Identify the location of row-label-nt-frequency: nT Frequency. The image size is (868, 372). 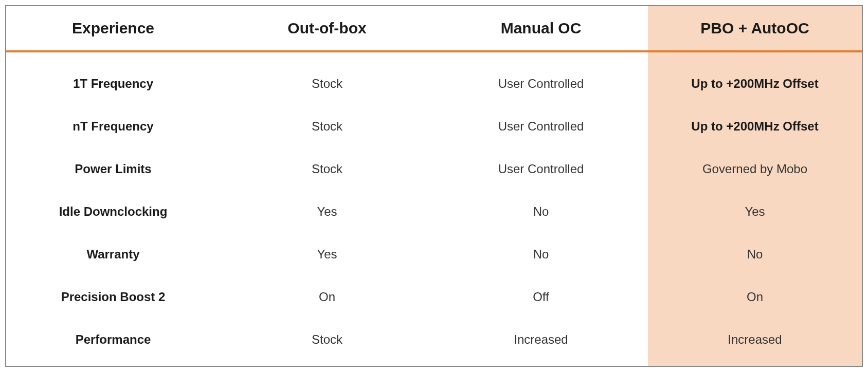
(113, 126).